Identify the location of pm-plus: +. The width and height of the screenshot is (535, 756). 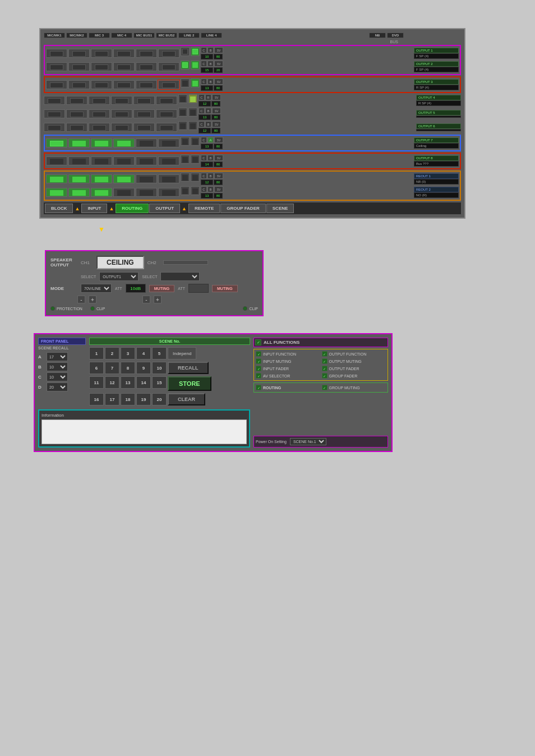
(93, 299).